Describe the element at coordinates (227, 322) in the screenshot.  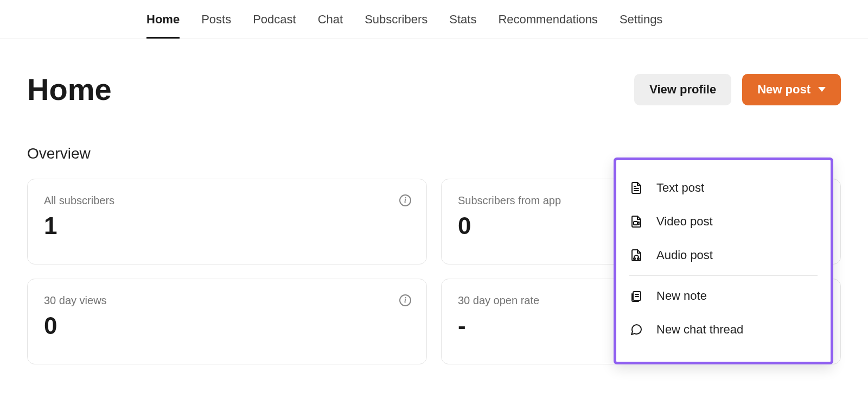
I see `card-30-day-views: 30 day views 0` at that location.